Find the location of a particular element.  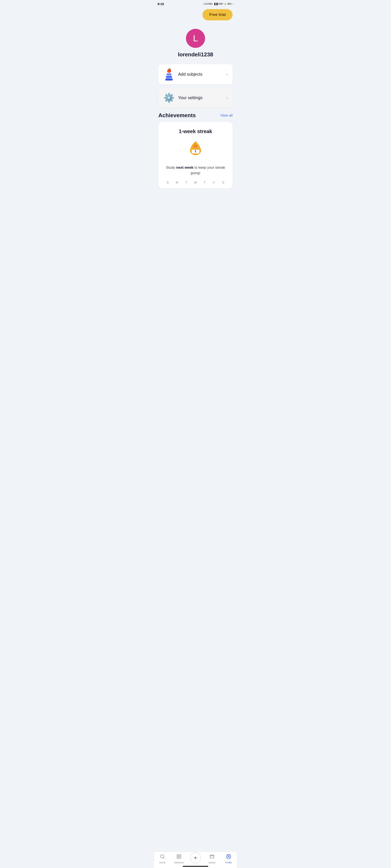

add-subjects-card: 🍎 Add subjects › is located at coordinates (196, 74).